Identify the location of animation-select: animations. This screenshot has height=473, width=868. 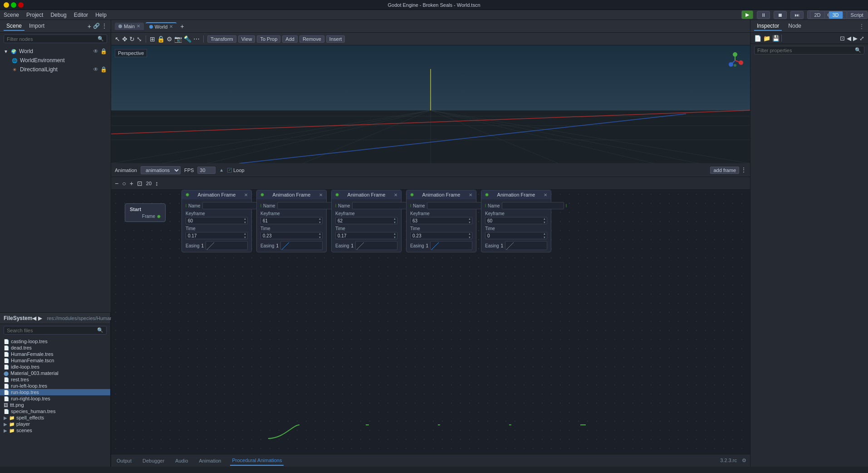
(161, 170).